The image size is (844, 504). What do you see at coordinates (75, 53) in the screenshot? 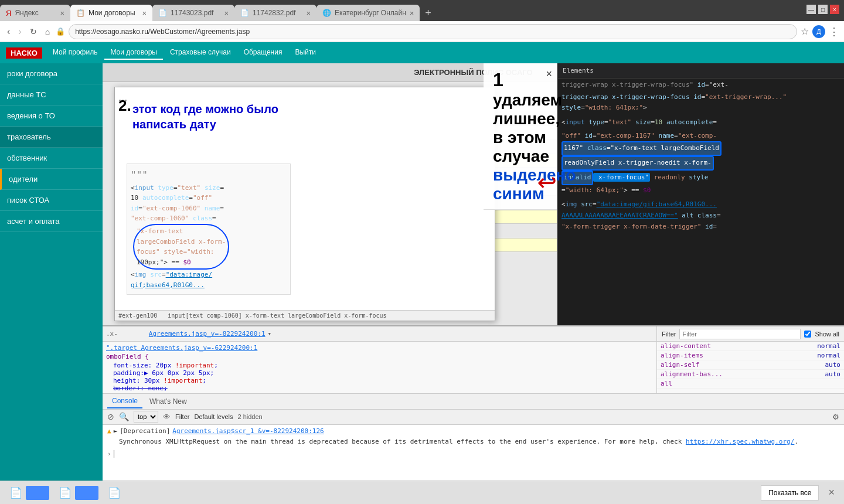
I see `header-nav-moi-profil: Мой профиль` at bounding box center [75, 53].